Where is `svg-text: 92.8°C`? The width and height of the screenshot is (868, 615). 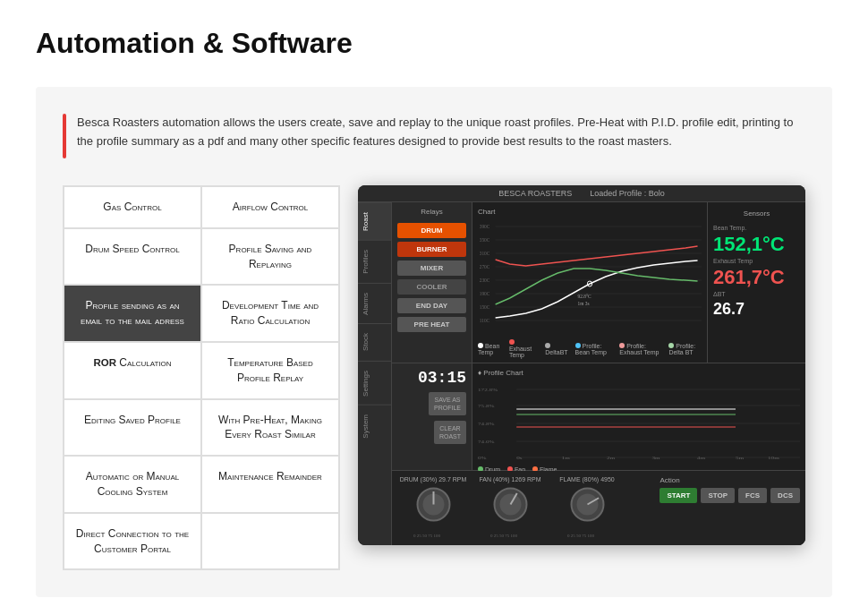 svg-text: 92.8°C is located at coordinates (585, 296).